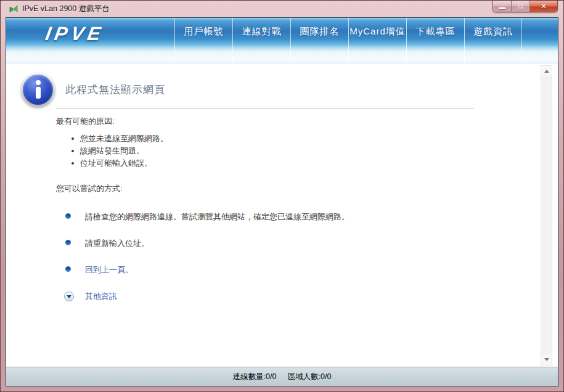 The width and height of the screenshot is (564, 392). Describe the element at coordinates (307, 151) in the screenshot. I see `list-item: 該網站發生問題。` at that location.